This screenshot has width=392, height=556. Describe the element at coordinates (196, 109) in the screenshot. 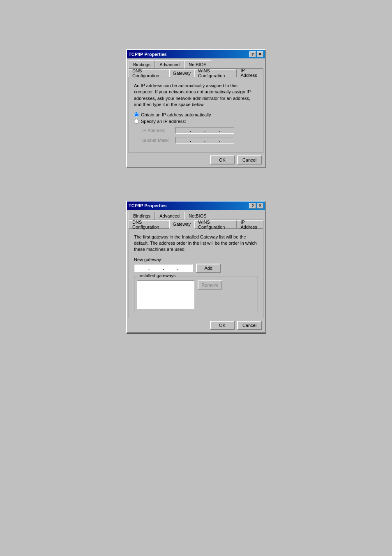

I see `tcpip-dialog-1: TCP/IP Properties ? ✕ Bindings Advanced …` at that location.